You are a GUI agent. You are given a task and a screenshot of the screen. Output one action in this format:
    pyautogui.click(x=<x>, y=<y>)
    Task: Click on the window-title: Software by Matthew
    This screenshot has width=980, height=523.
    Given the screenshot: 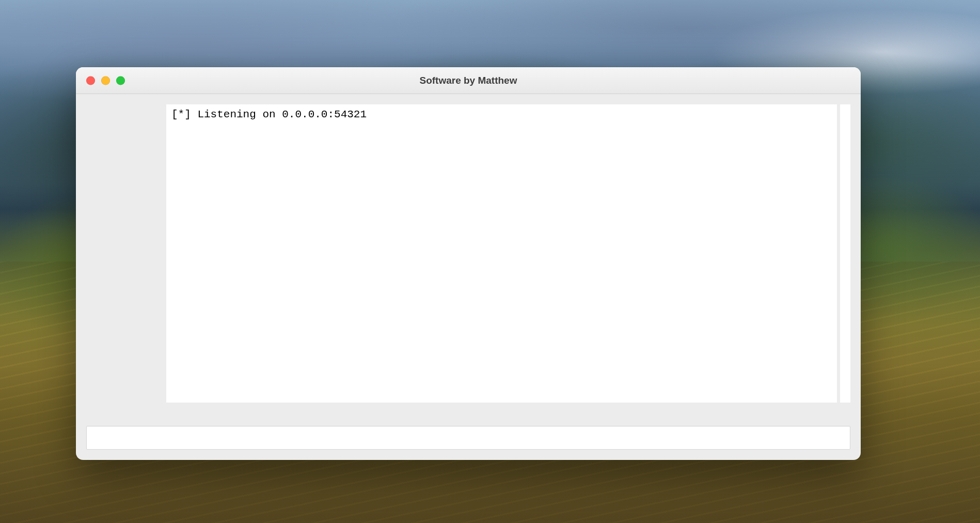 What is the action you would take?
    pyautogui.click(x=468, y=81)
    